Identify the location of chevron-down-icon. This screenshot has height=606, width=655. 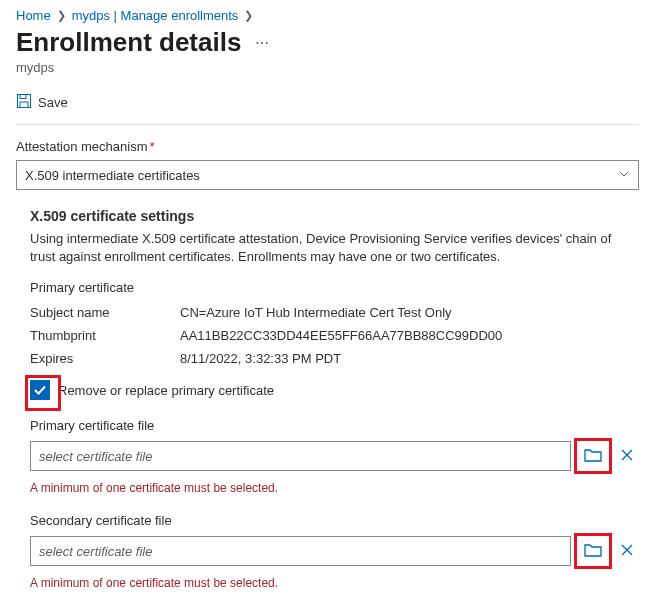
(624, 176).